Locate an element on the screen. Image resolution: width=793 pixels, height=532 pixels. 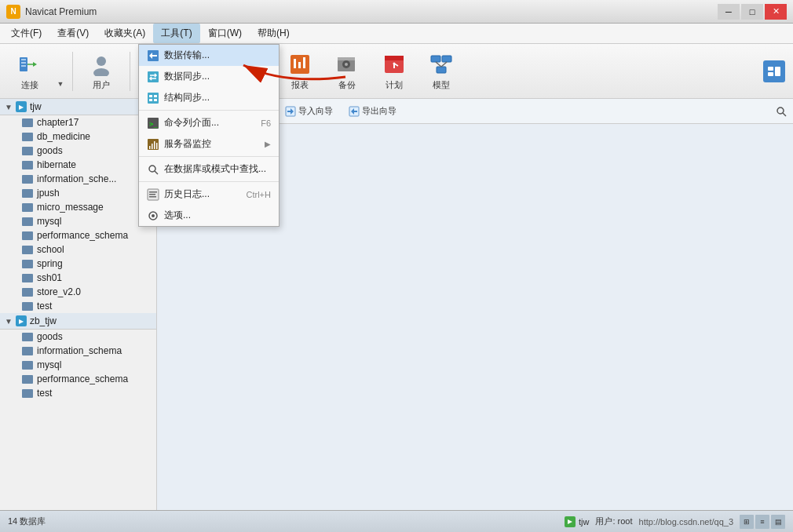
import-wizard-button: 导入向导 is located at coordinates (309, 111).